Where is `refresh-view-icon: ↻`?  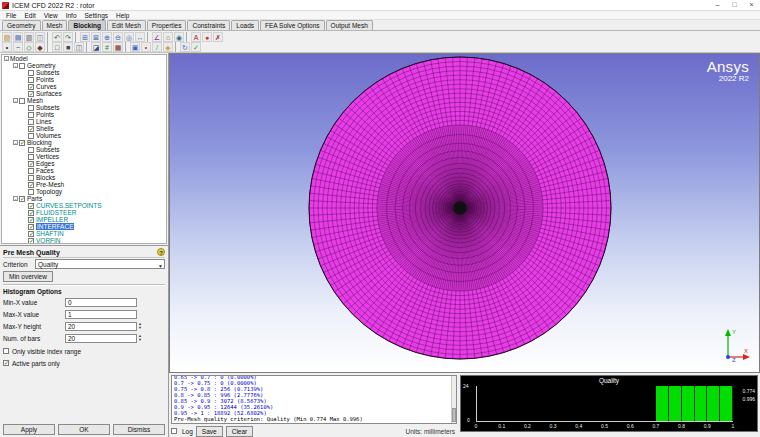
refresh-view-icon: ↻ is located at coordinates (185, 47).